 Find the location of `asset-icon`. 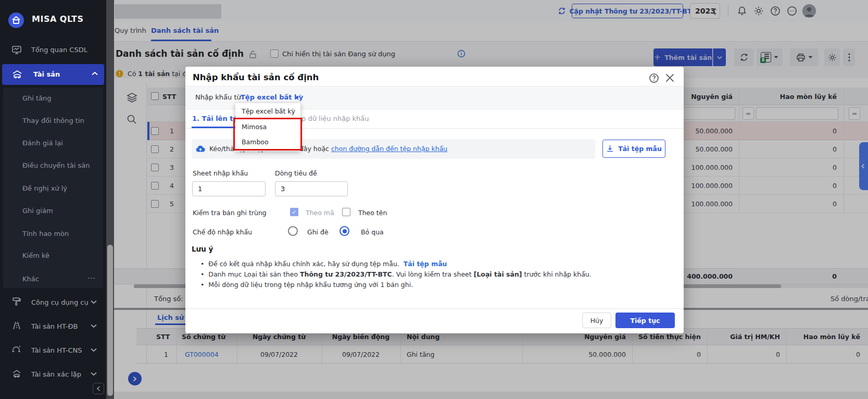

asset-icon is located at coordinates (17, 74).